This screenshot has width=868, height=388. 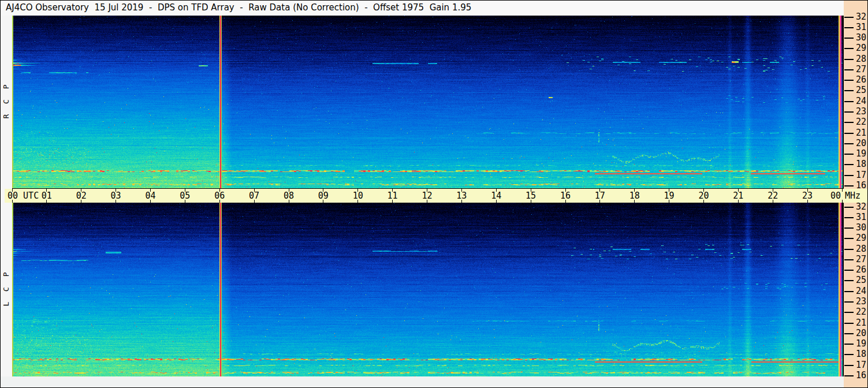 What do you see at coordinates (427, 196) in the screenshot?
I see `time-tick-label: 12` at bounding box center [427, 196].